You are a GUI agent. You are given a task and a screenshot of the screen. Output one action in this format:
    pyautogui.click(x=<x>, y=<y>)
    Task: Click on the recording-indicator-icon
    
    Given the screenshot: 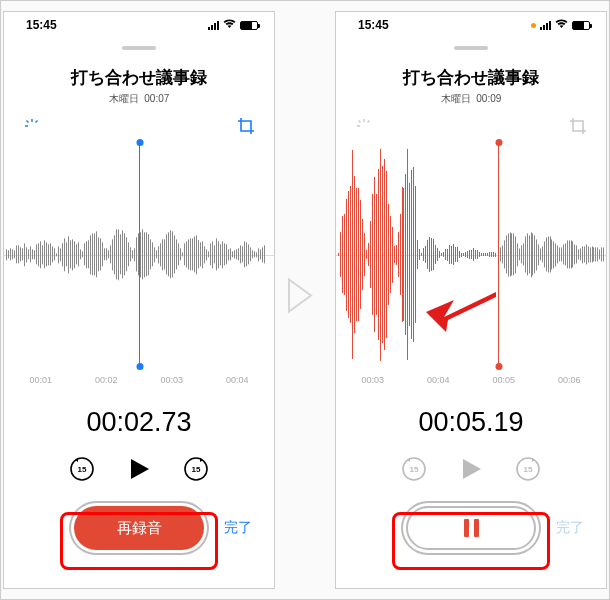 What is the action you would take?
    pyautogui.click(x=534, y=26)
    